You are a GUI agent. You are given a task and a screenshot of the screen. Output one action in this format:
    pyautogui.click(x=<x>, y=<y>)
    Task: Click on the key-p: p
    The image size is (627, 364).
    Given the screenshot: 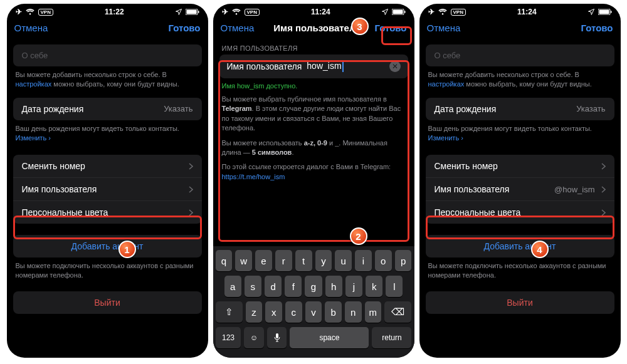 What is the action you would take?
    pyautogui.click(x=404, y=261)
    